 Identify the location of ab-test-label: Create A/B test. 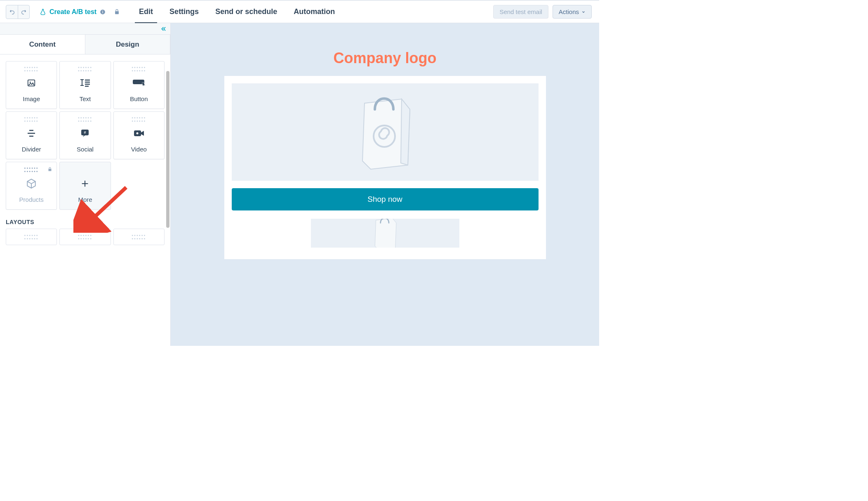
(73, 12).